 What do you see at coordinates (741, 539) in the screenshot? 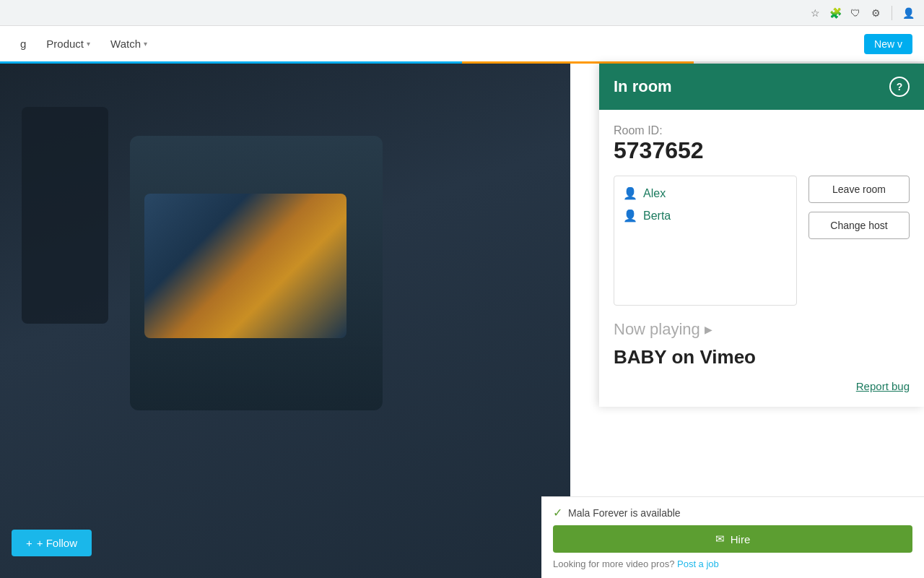
I see `hire-label: Hire` at bounding box center [741, 539].